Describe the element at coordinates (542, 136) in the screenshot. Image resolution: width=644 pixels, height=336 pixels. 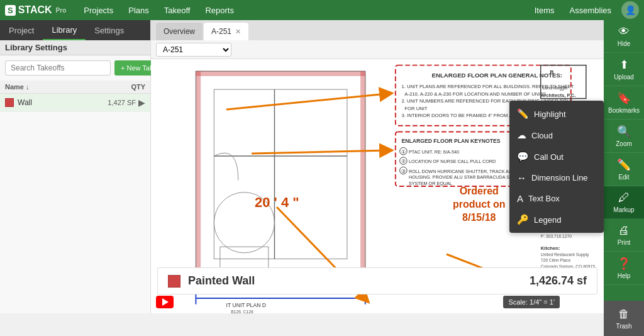
I see `cloud-label: Cloud` at that location.